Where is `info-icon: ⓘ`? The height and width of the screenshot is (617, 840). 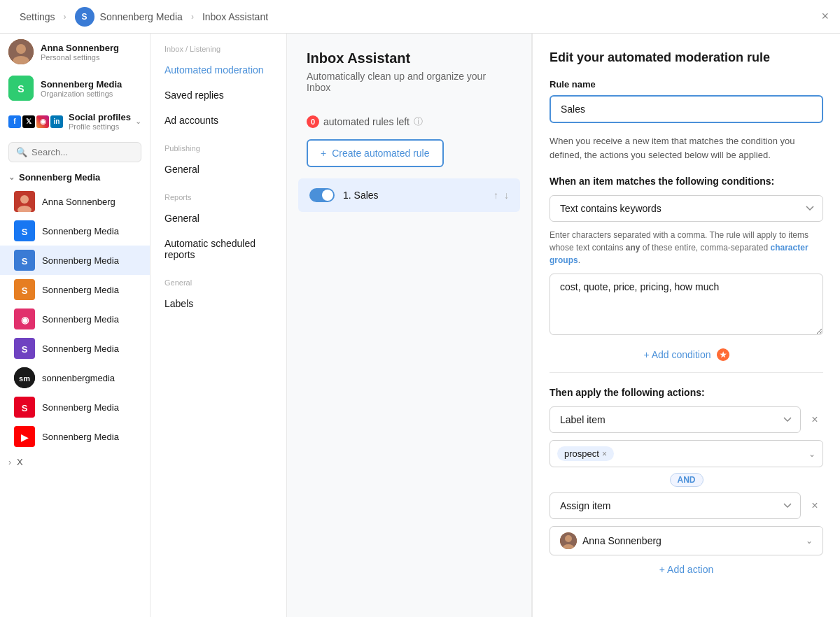
info-icon: ⓘ is located at coordinates (419, 122).